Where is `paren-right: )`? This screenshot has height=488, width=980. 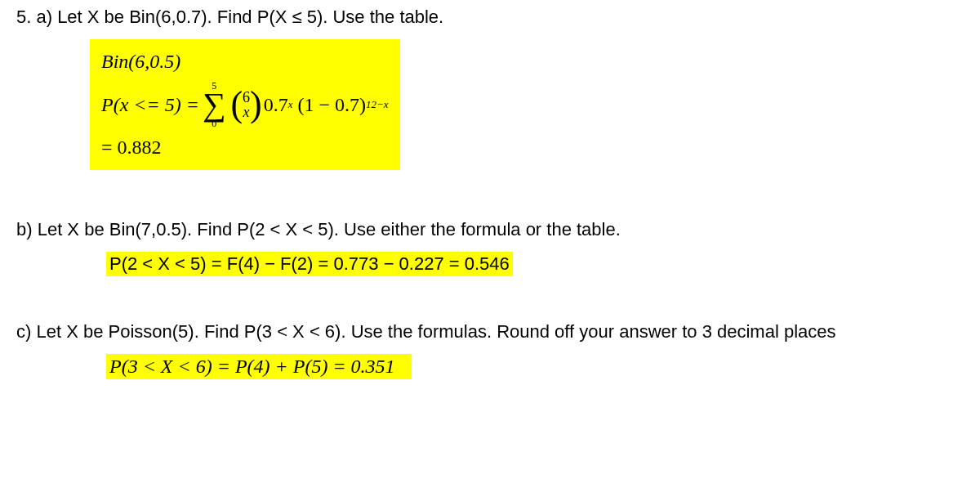 paren-right: ) is located at coordinates (256, 105).